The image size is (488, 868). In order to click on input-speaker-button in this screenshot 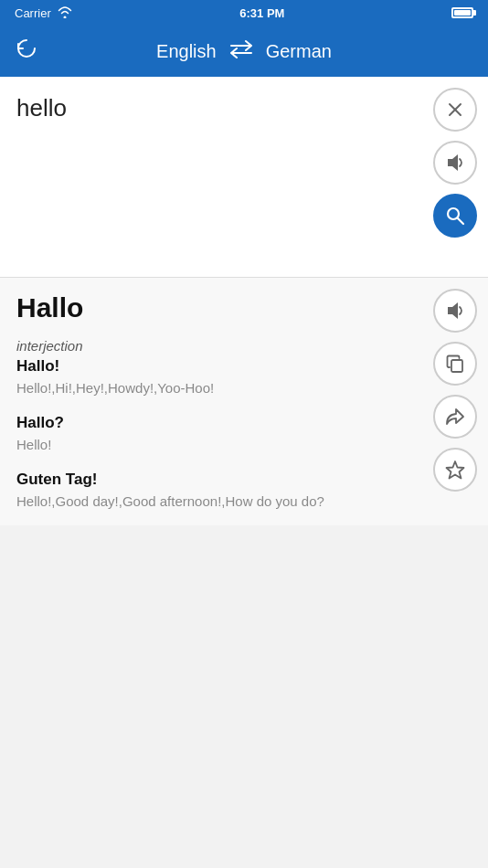, I will do `click(455, 163)`.